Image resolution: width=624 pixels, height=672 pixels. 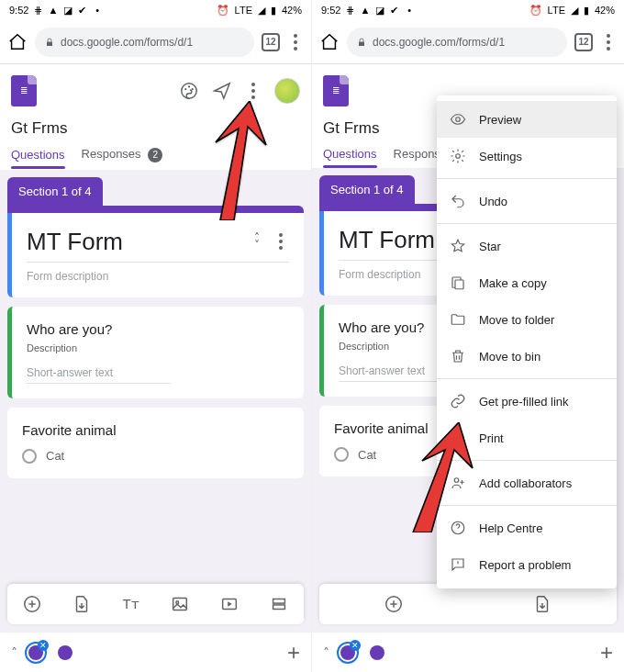 I want to click on lock-icon, so click(x=50, y=42).